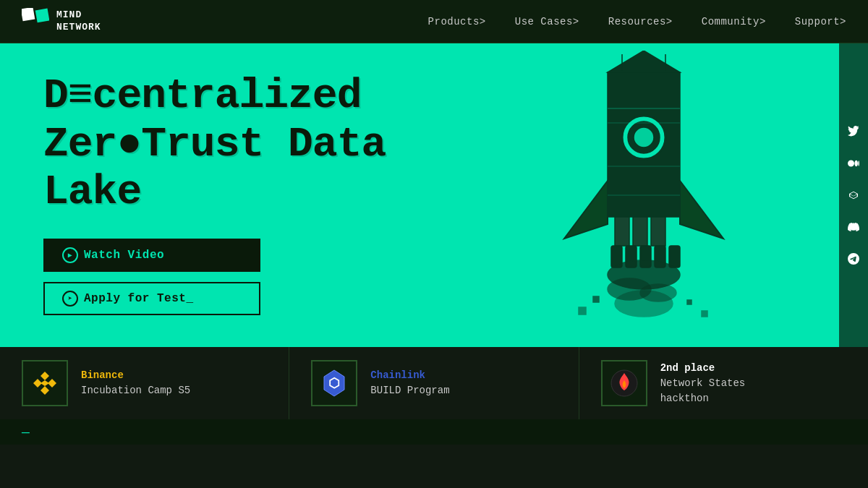 This screenshot has width=868, height=488. Describe the element at coordinates (136, 376) in the screenshot. I see `binance-name: Binance` at that location.